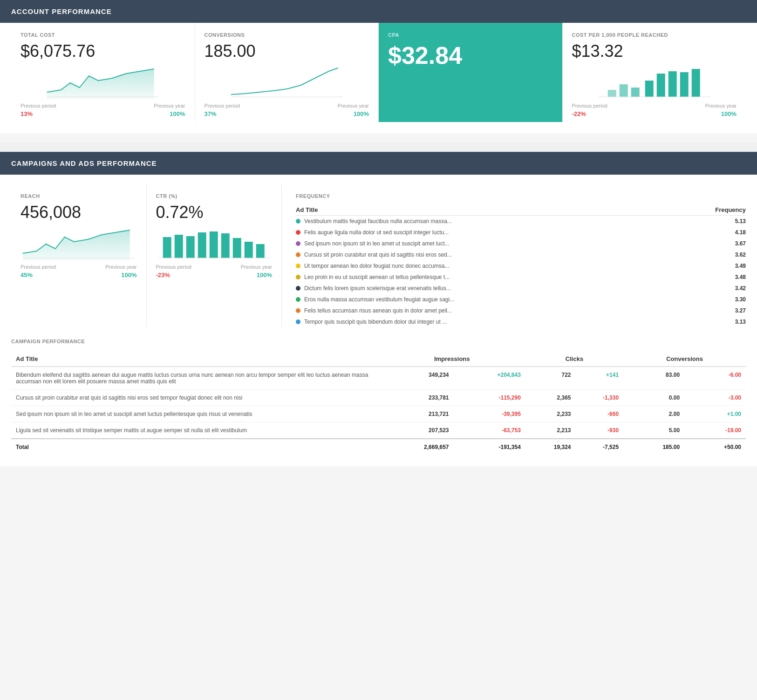 The height and width of the screenshot is (700, 757). What do you see at coordinates (490, 415) in the screenshot?
I see `cp-imp-change-2: -39,395` at bounding box center [490, 415].